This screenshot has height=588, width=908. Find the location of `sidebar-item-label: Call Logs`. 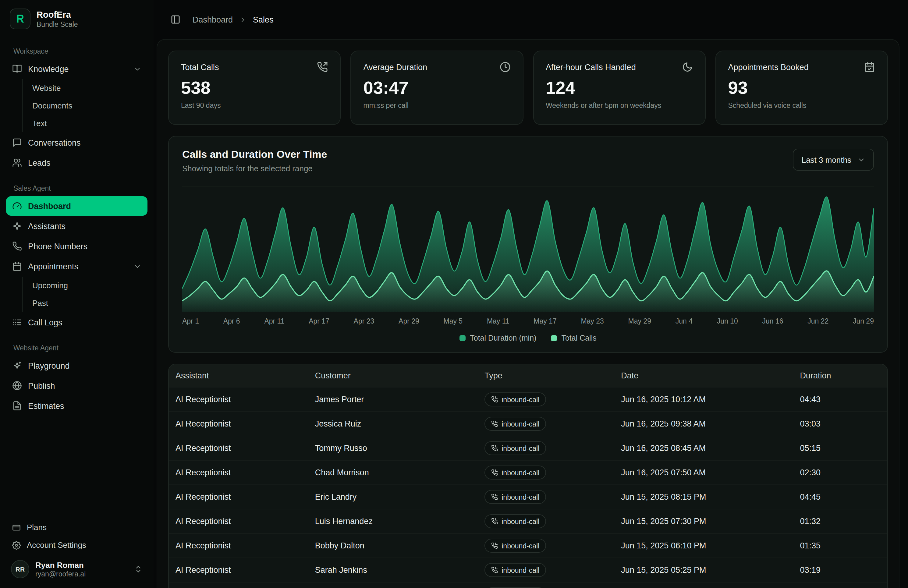

sidebar-item-label: Call Logs is located at coordinates (45, 322).